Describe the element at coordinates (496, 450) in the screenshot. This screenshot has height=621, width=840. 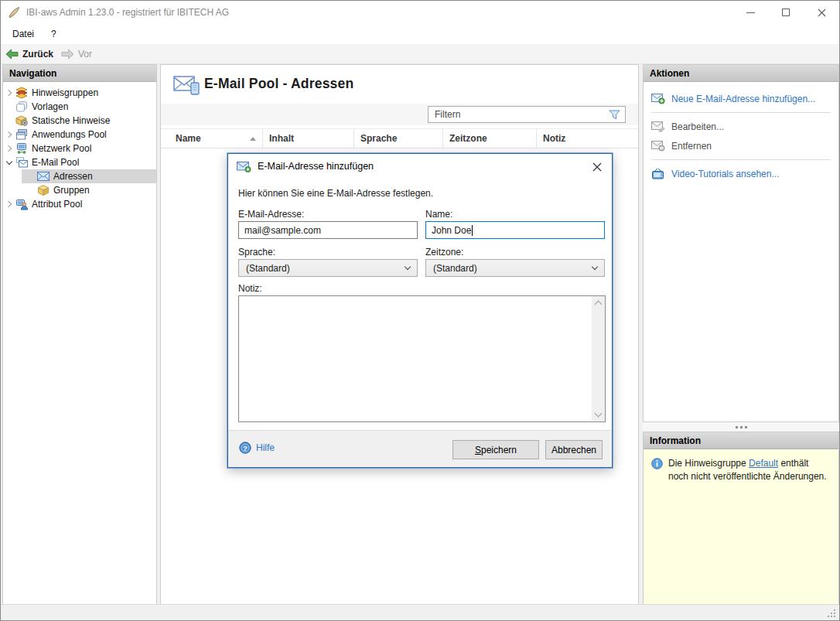
I see `save-button: Speichern` at that location.